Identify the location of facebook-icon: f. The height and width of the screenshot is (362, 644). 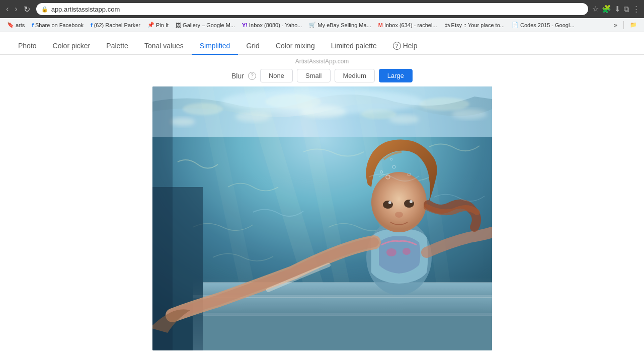
(33, 25).